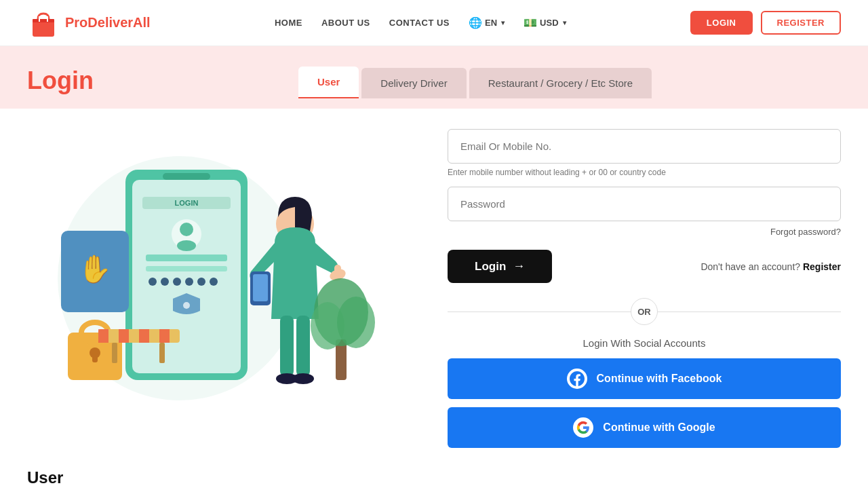  I want to click on navbar: ProDeliverAll HOME ABOUT US CONTACT US 🌐…, so click(434, 23).